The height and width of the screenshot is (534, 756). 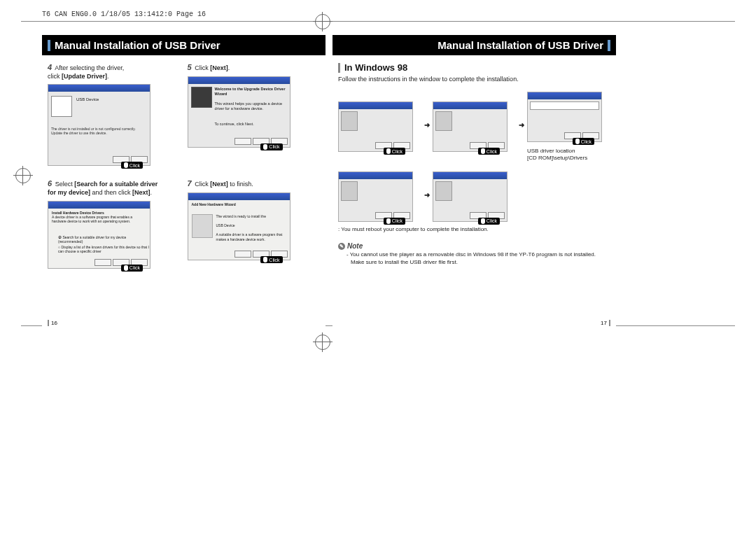 I want to click on note-icon: ✎, so click(x=342, y=246).